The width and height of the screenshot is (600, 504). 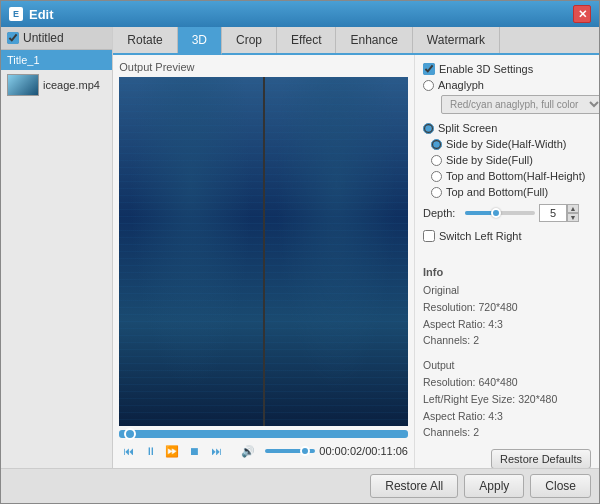 What do you see at coordinates (507, 144) in the screenshot?
I see `radio-side-half: Side by Side(Half-Width)` at bounding box center [507, 144].